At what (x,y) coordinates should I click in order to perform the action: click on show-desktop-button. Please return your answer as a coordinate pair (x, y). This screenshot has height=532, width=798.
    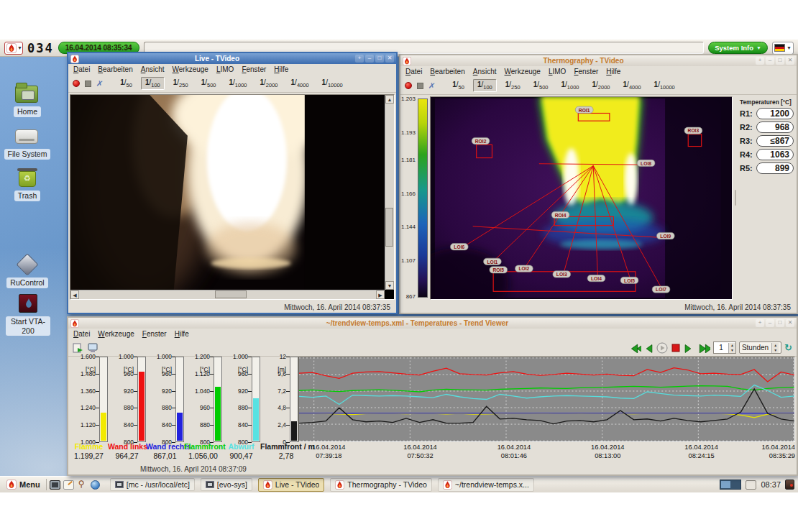
    Looking at the image, I should click on (751, 485).